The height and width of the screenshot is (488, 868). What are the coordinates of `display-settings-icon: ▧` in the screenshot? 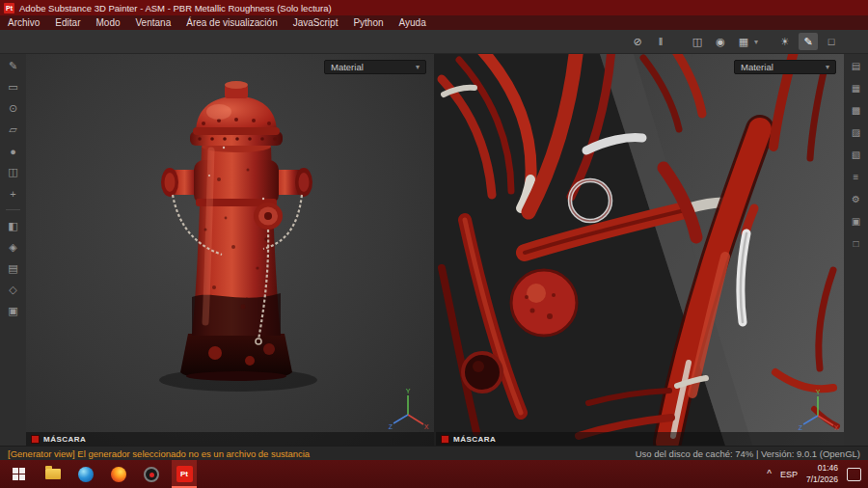 It's located at (856, 154).